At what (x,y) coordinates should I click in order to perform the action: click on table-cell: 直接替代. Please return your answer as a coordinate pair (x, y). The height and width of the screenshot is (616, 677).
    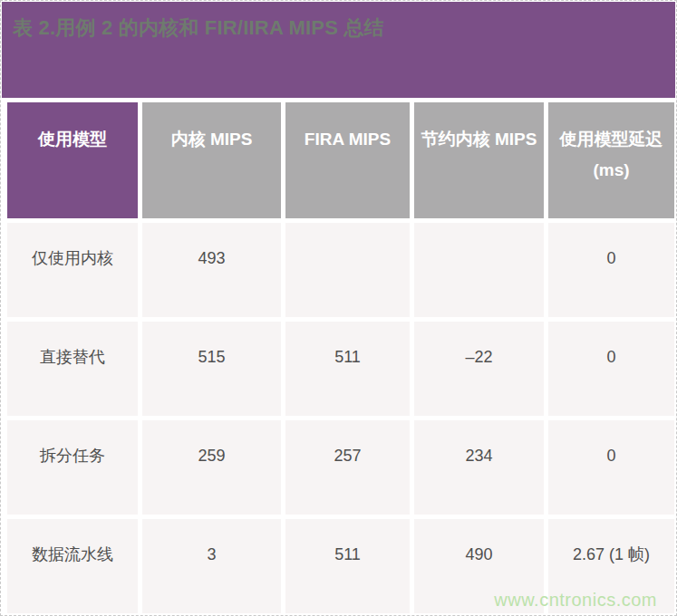
    Looking at the image, I should click on (73, 369).